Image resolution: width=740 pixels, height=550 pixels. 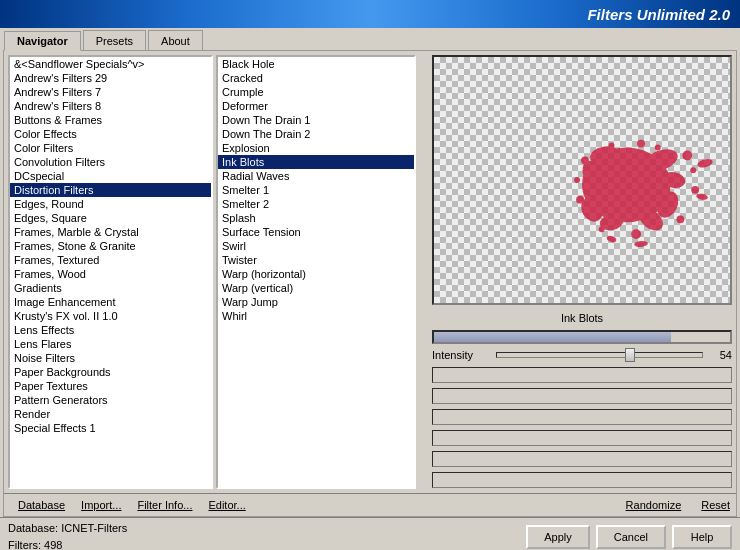 What do you see at coordinates (226, 505) in the screenshot?
I see `editor-button: Editor...` at bounding box center [226, 505].